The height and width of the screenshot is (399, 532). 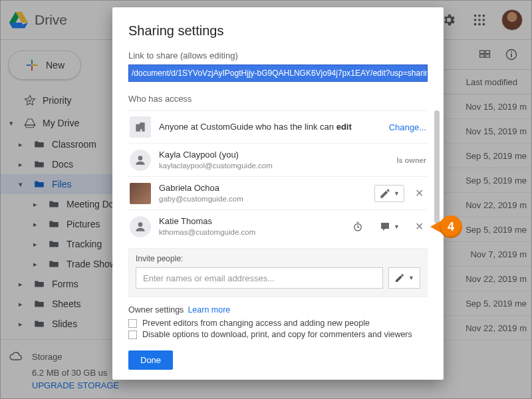 I want to click on checkbox-prevent-editors, so click(x=133, y=323).